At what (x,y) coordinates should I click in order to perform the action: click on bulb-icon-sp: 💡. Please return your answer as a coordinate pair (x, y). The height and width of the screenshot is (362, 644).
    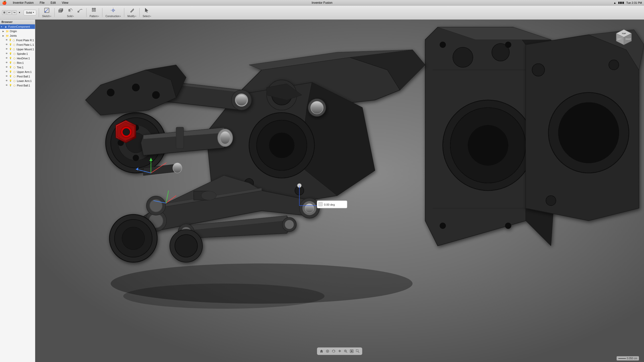
    Looking at the image, I should click on (11, 54).